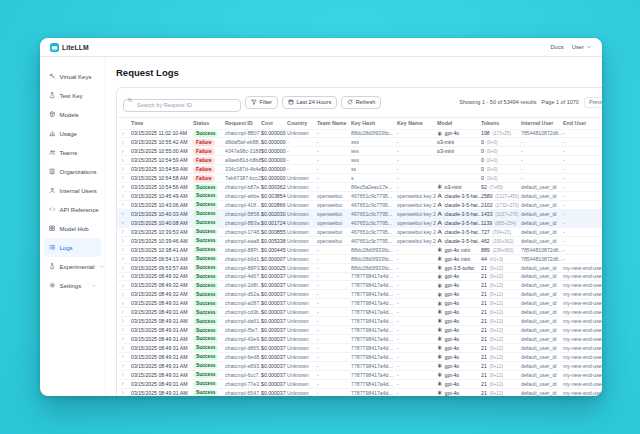  Describe the element at coordinates (360, 240) in the screenshot. I see `table-row: 03/15/2025 10:39:46 AM Success chatcmpl-…` at that location.